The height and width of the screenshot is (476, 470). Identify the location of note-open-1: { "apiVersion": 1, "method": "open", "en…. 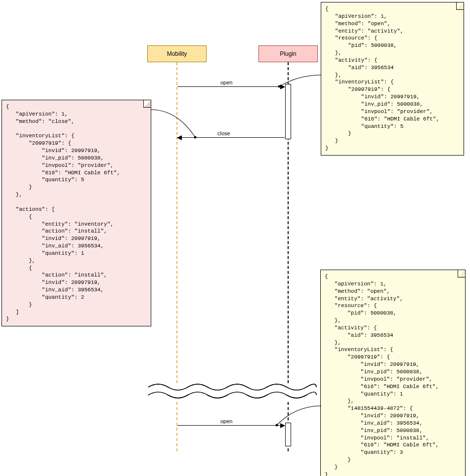
(392, 79).